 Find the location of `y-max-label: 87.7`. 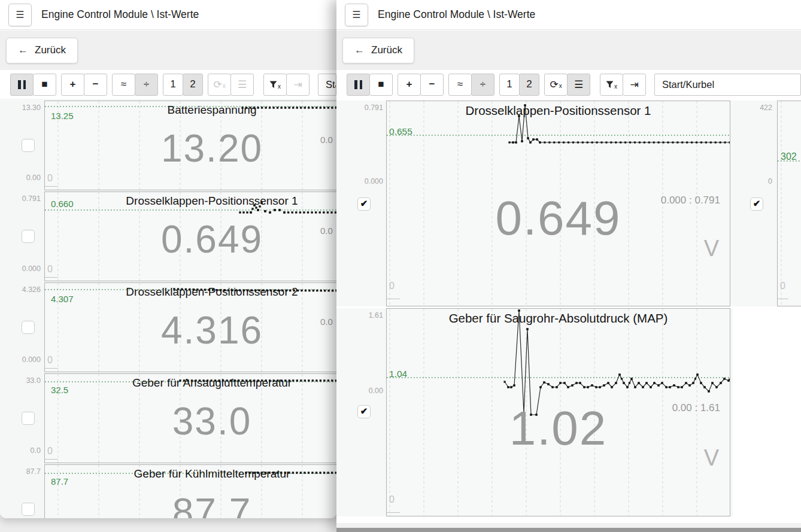

y-max-label: 87.7 is located at coordinates (20, 472).